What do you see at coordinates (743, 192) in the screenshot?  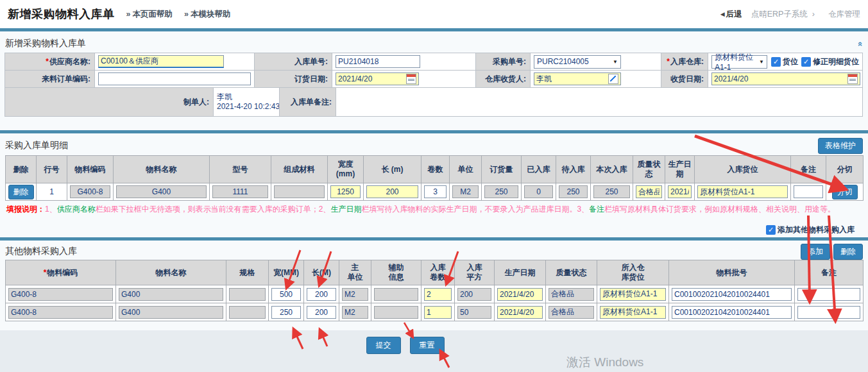 I see `location-input` at bounding box center [743, 192].